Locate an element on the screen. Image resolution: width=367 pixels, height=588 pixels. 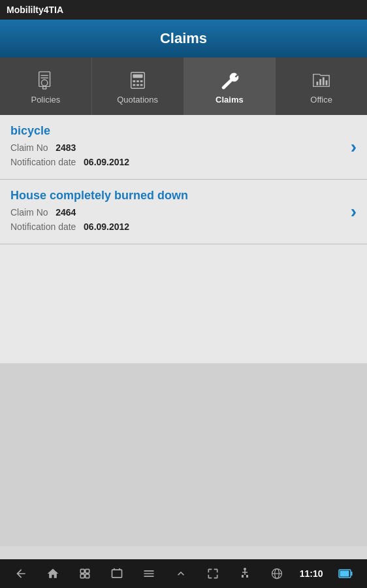
claim-content-1: bicycle Claim No 2483 Notification date … is located at coordinates (178, 147).